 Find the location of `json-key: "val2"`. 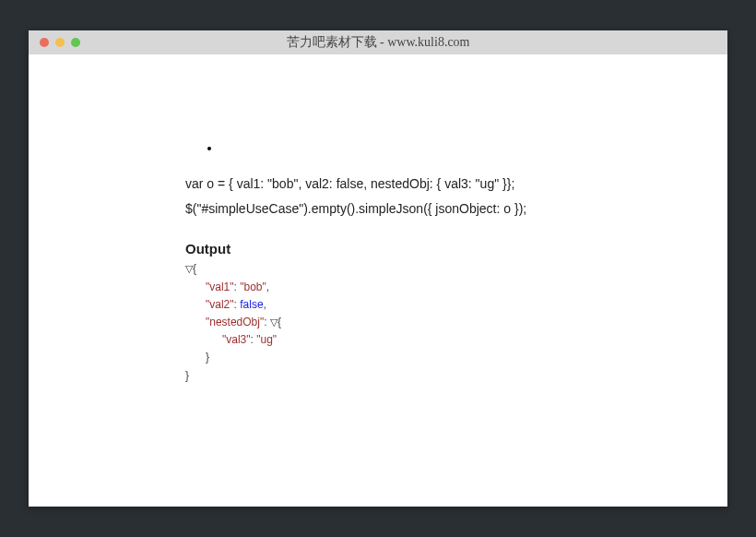

json-key: "val2" is located at coordinates (219, 304).